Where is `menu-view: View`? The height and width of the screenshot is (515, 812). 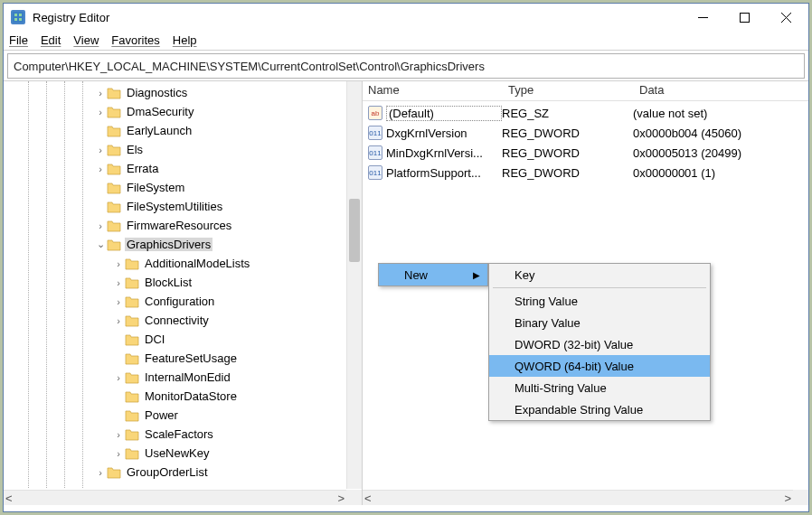 menu-view: View is located at coordinates (86, 40).